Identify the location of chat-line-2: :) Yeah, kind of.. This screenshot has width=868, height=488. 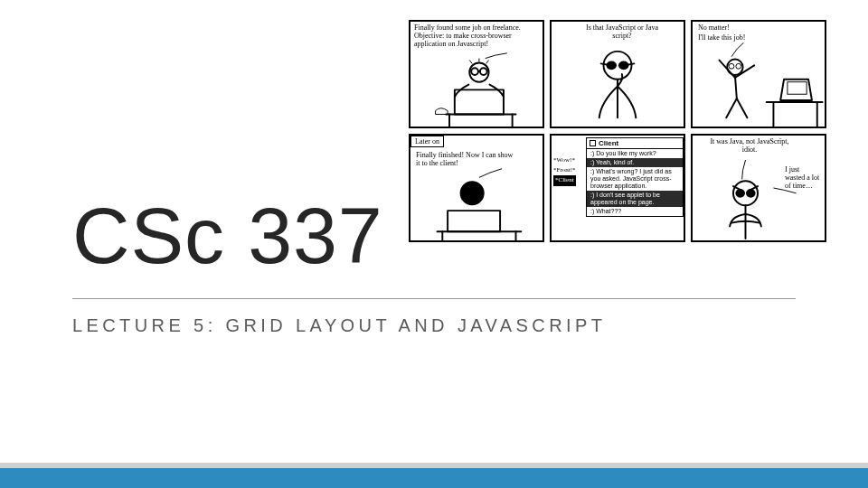
(635, 163).